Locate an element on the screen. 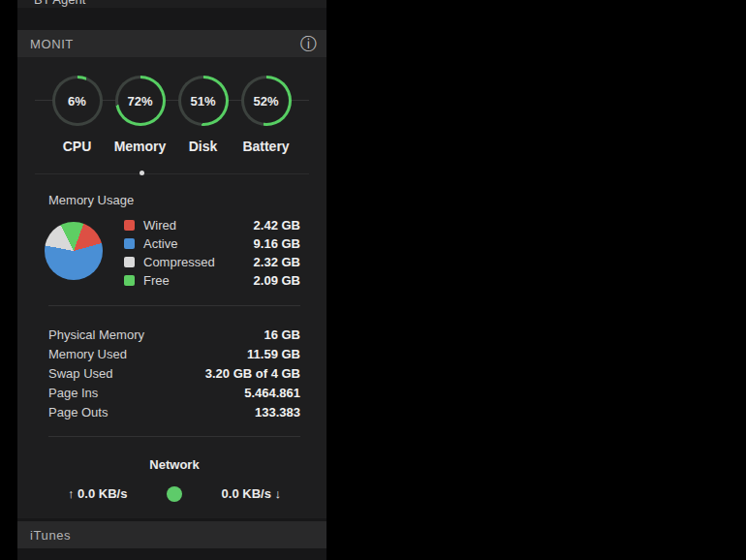  gauge-label: Memory is located at coordinates (140, 146).